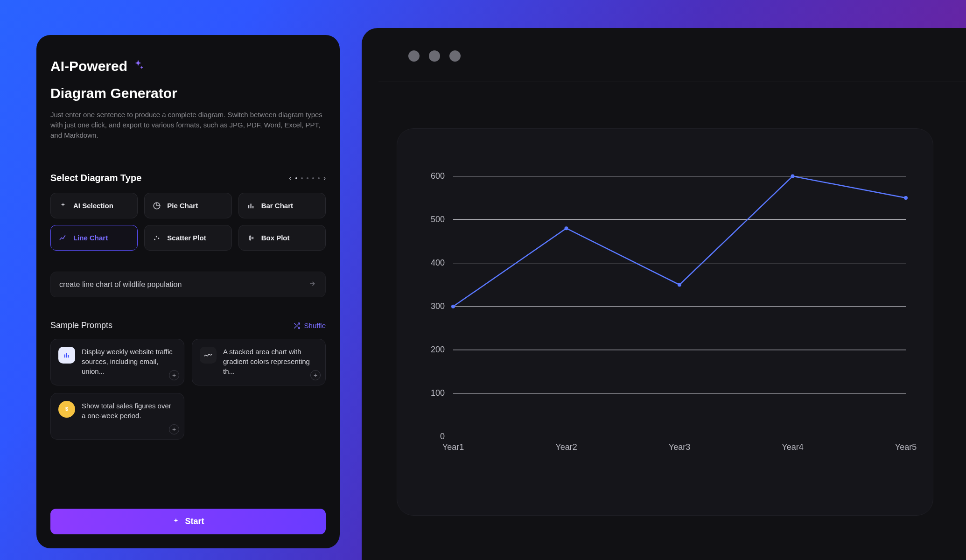 The height and width of the screenshot is (560, 966). What do you see at coordinates (96, 178) in the screenshot?
I see `diagram-type-title: Select Diagram Type` at bounding box center [96, 178].